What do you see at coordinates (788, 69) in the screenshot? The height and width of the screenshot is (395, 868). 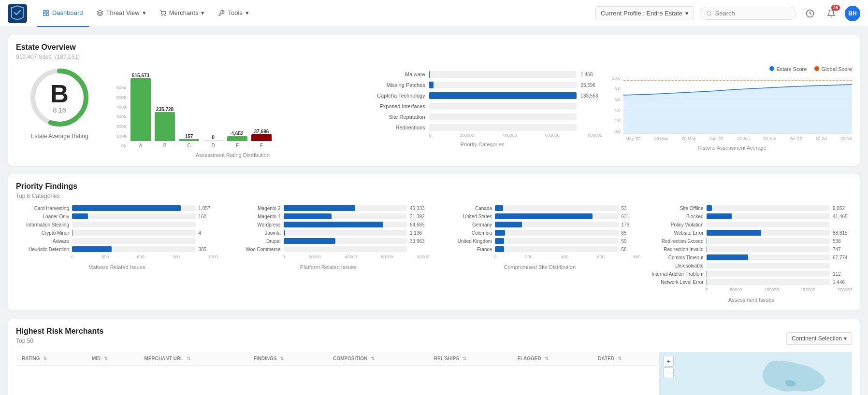 I see `estate-legend: Estate Score` at bounding box center [788, 69].